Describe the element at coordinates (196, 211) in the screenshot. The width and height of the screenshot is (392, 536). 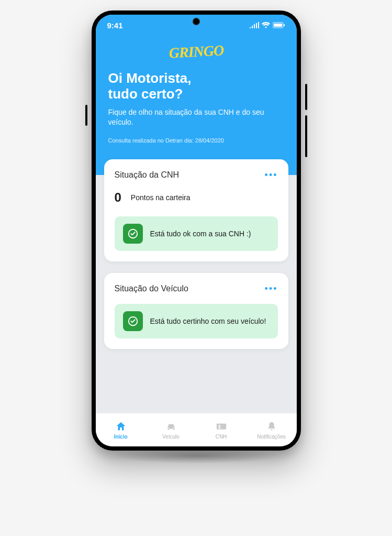
I see `cnh-status-card: Situação da CNH ••• 0 Pontos na carteira…` at that location.